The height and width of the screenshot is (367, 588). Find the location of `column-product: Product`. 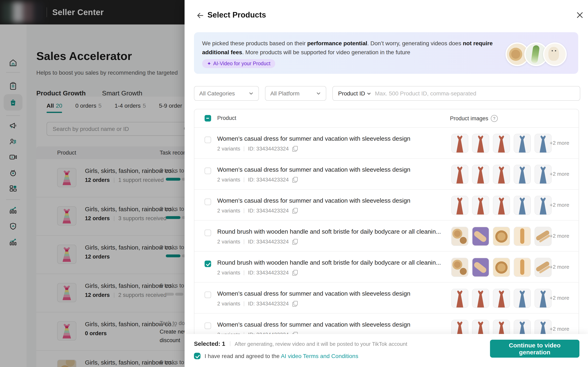

column-product: Product is located at coordinates (227, 118).